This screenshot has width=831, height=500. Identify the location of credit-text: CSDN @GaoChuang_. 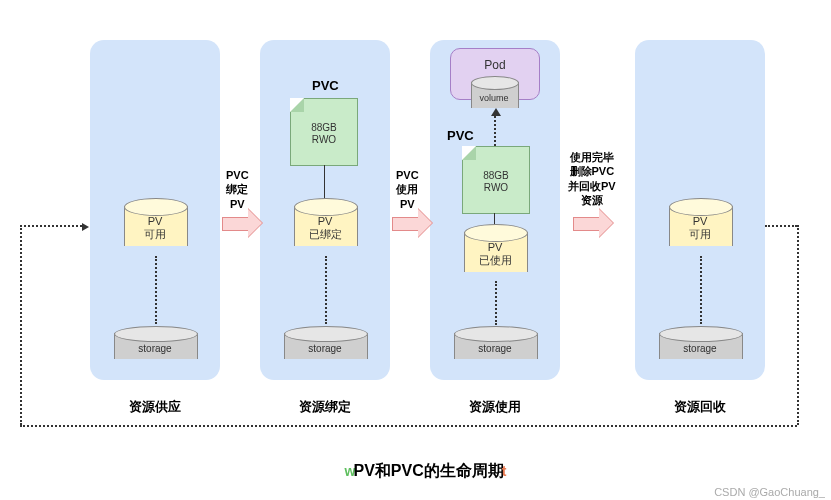
(770, 492).